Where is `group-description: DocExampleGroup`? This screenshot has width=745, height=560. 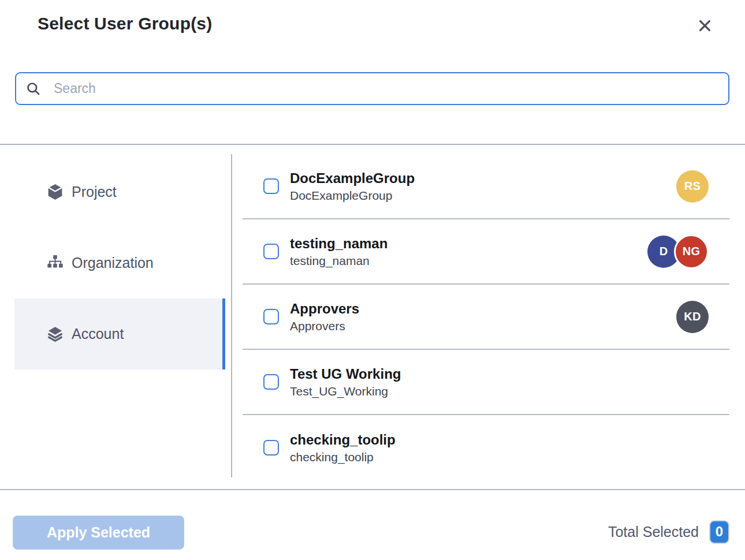 group-description: DocExampleGroup is located at coordinates (483, 196).